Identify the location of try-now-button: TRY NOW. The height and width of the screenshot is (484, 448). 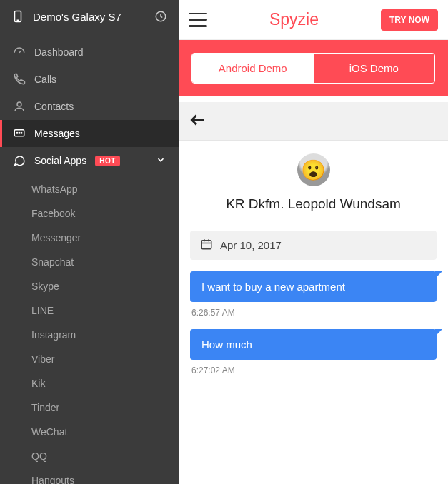
(409, 20).